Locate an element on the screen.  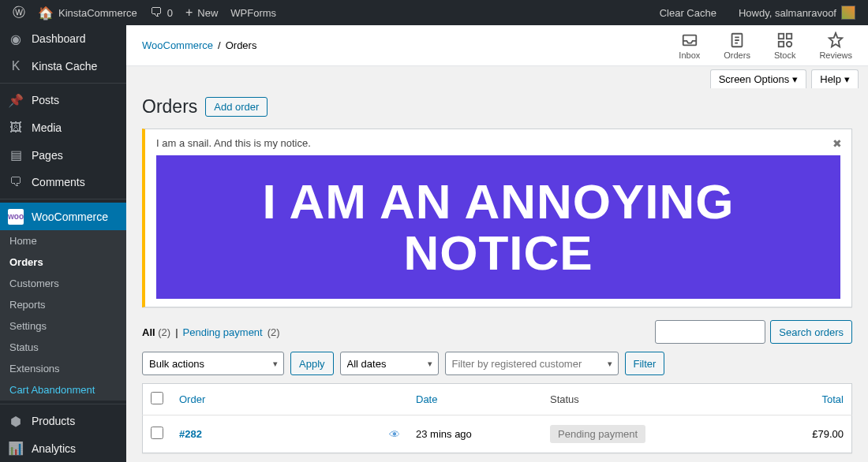
clear-cache-label: Clear Cache is located at coordinates (688, 13).